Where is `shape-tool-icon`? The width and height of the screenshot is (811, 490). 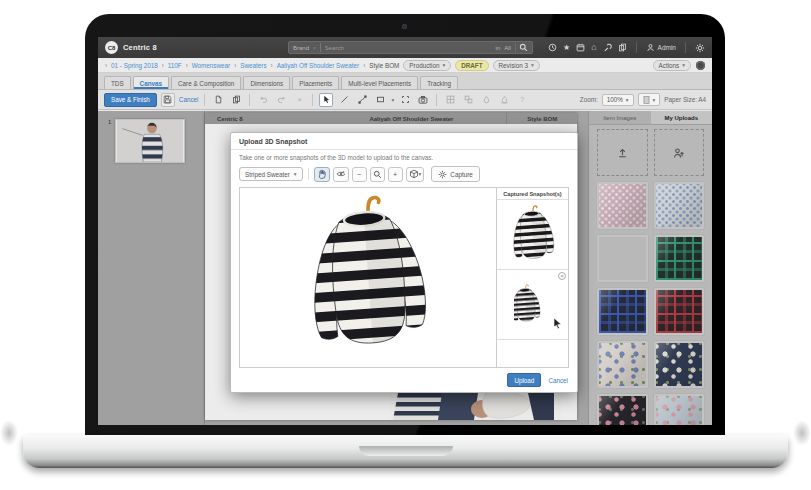 shape-tool-icon is located at coordinates (380, 100).